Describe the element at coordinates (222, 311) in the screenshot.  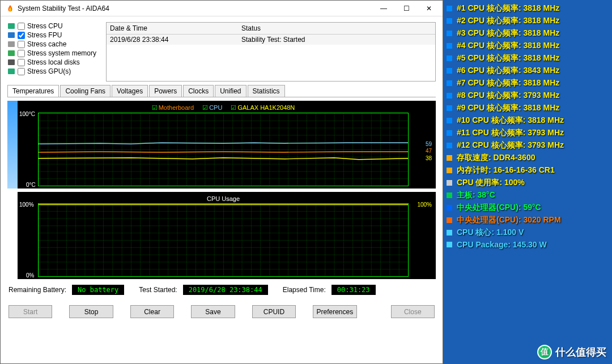
I see `button-row: Start Stop Clear Save CPUID Preferences …` at that location.